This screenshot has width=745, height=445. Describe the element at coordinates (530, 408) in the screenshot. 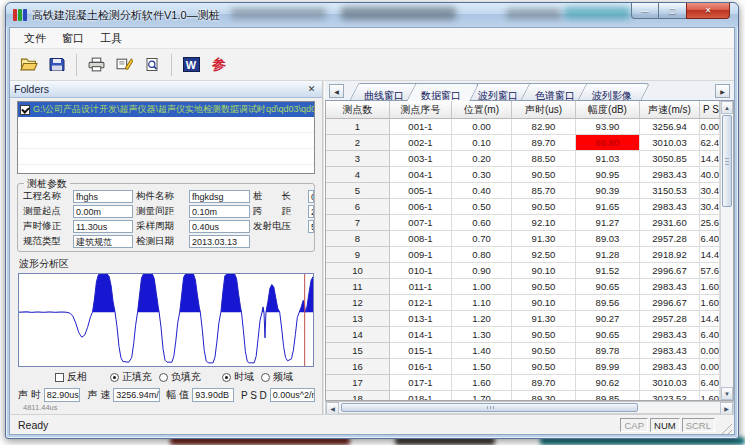

I see `h-scrollbar: ◀ ▶` at that location.